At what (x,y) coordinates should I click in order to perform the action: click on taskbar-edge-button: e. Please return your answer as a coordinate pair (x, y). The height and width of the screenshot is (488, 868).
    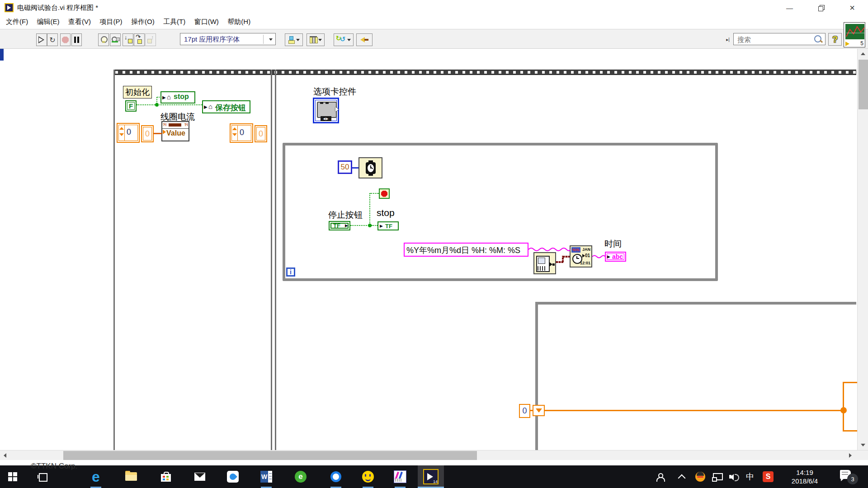
    Looking at the image, I should click on (96, 477).